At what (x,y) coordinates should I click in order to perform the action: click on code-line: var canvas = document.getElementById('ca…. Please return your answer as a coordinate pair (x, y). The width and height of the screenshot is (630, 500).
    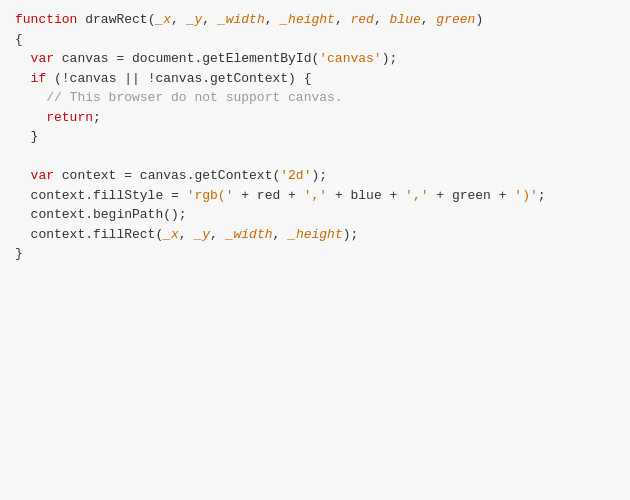
    Looking at the image, I should click on (315, 59).